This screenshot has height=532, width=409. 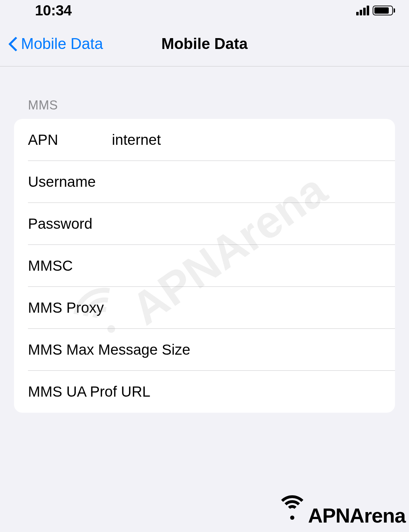 I want to click on row-mms-ua-prof: MMS UA Prof URL, so click(x=204, y=392).